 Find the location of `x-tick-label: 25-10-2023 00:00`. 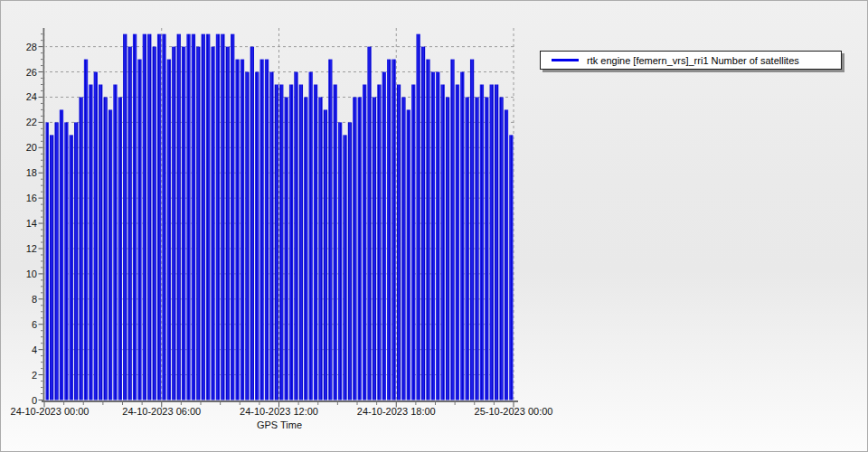

x-tick-label: 25-10-2023 00:00 is located at coordinates (514, 411).